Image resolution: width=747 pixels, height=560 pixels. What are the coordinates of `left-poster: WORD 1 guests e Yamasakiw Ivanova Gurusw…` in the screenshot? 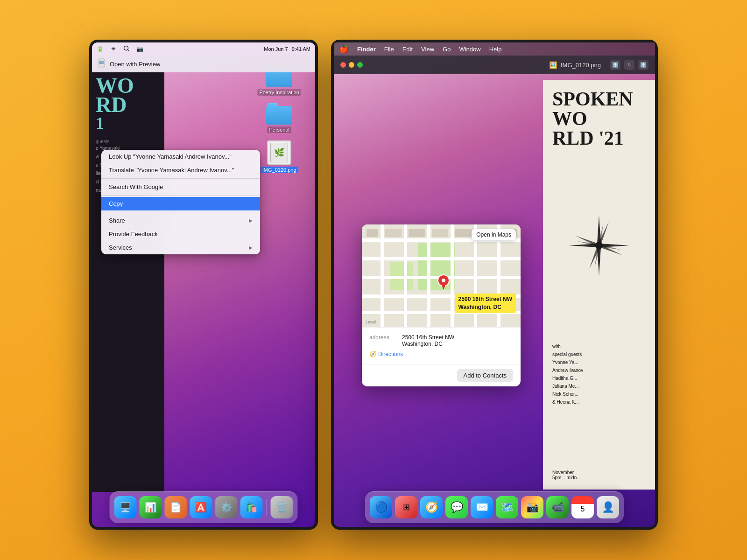 It's located at (128, 282).